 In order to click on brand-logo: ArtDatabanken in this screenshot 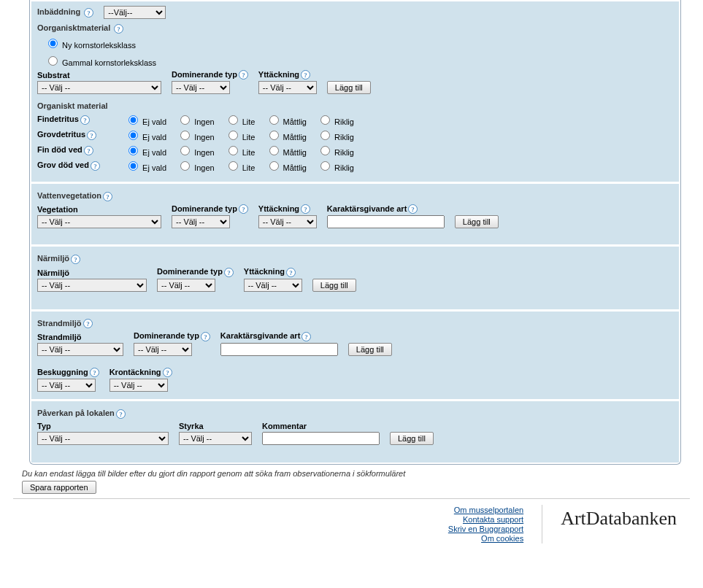, I will do `click(616, 524)`.